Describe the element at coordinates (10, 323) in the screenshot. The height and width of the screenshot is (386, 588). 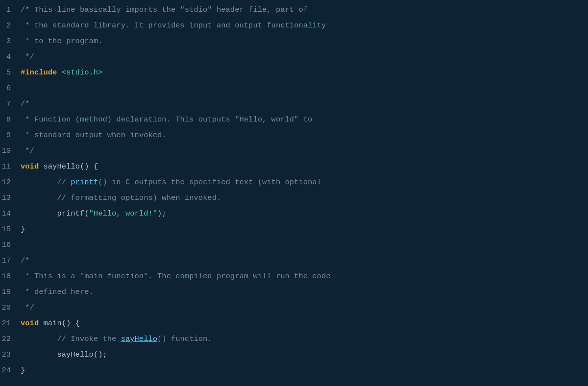
I see `line-number: 21` at that location.